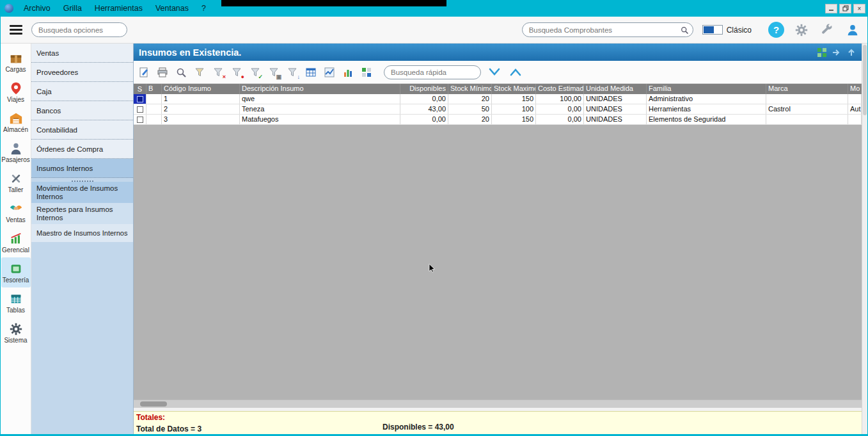 The width and height of the screenshot is (868, 436). I want to click on filter-edit-icon: ●, so click(237, 72).